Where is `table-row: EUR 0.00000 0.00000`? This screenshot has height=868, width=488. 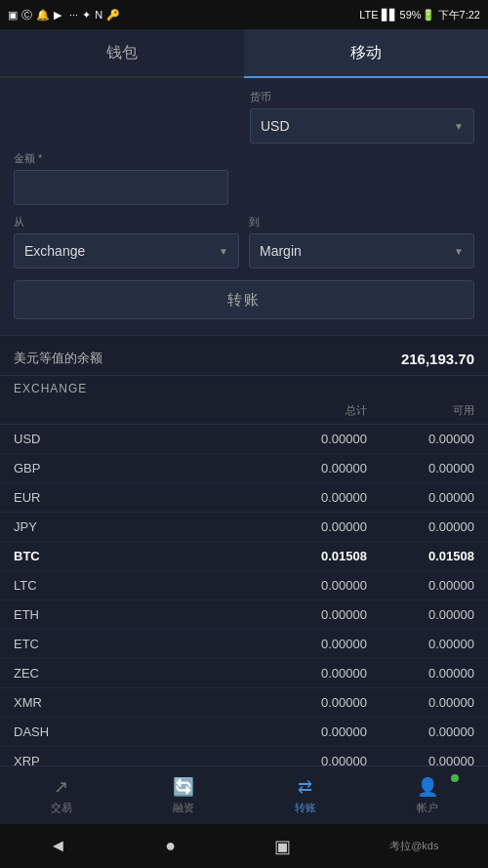 table-row: EUR 0.00000 0.00000 is located at coordinates (244, 498).